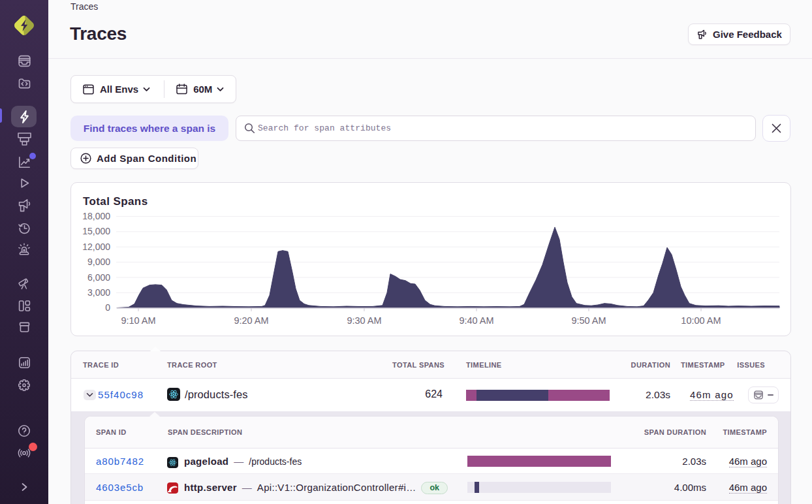  I want to click on svg-text: 0, so click(108, 307).